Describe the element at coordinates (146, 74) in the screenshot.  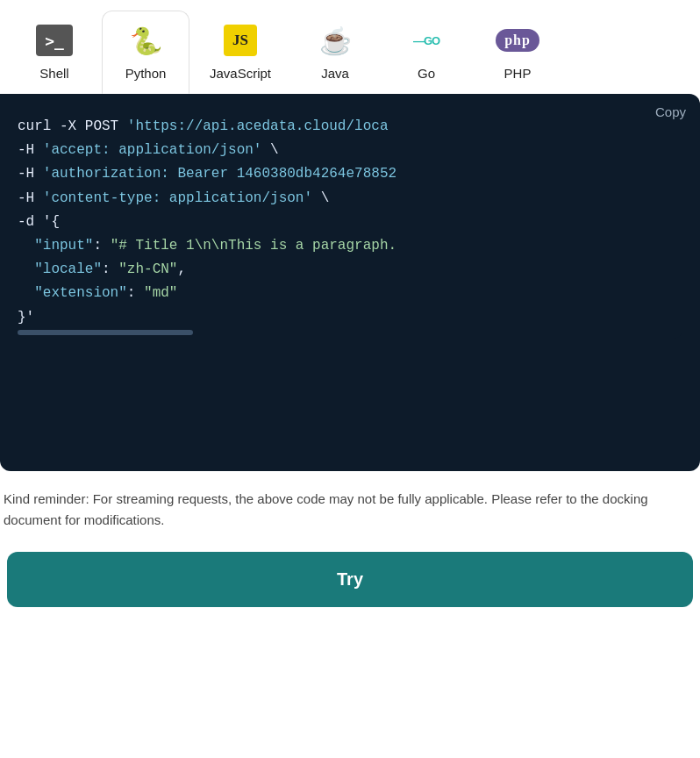
I see `tab-python-label: Python` at that location.